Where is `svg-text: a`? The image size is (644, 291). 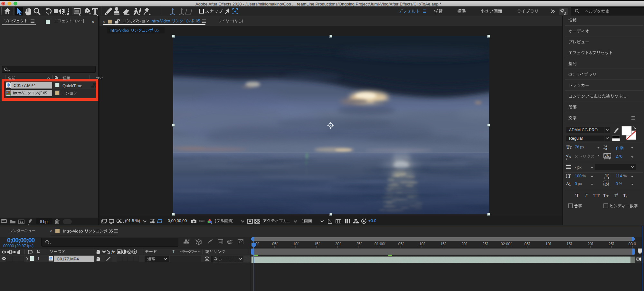
svg-text: a is located at coordinates (570, 183).